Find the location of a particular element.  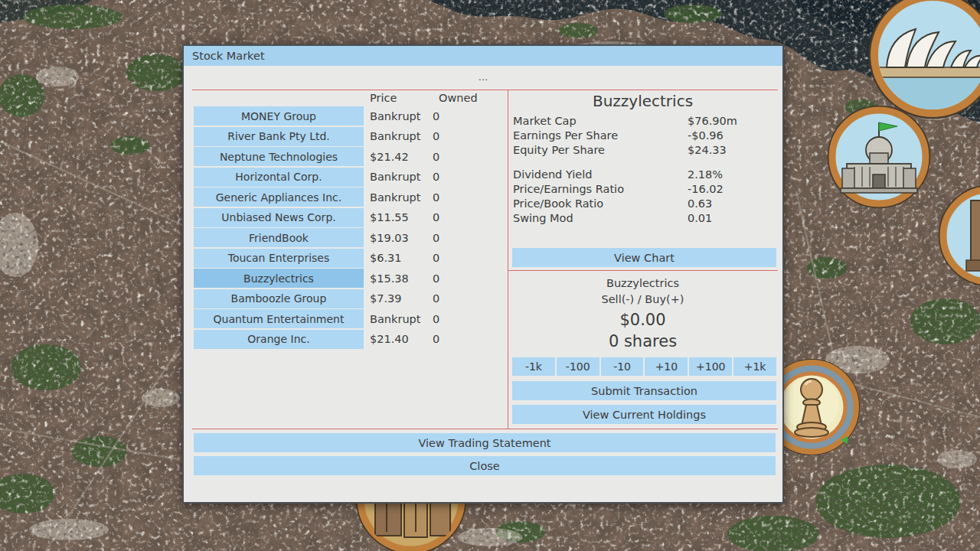

stepper-button: -100 is located at coordinates (578, 367).